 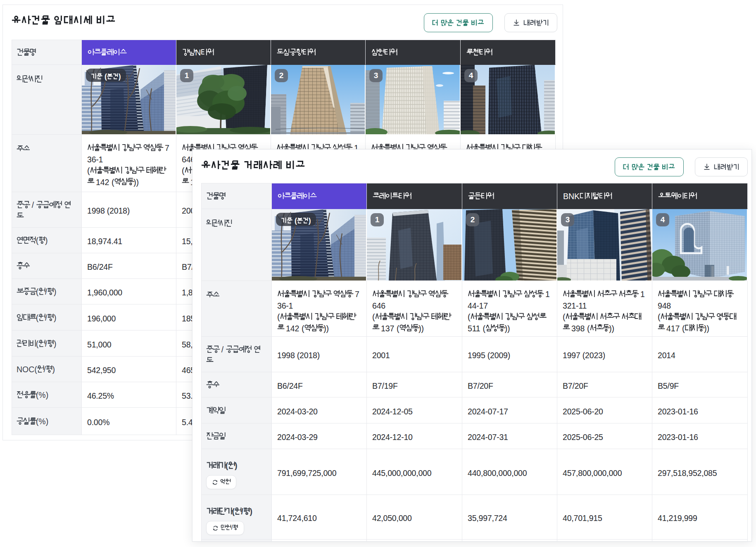 What do you see at coordinates (673, 328) in the screenshot?
I see `svg-text: 417` at bounding box center [673, 328].